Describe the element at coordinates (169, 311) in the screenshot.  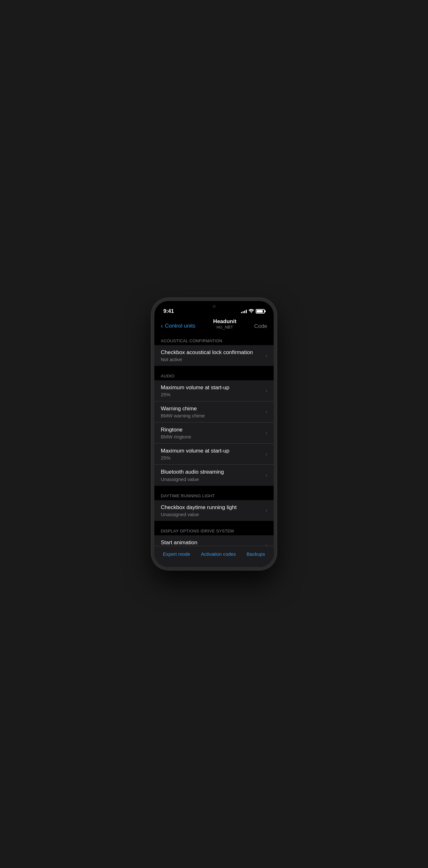
I see `status-time: 9:41` at that location.